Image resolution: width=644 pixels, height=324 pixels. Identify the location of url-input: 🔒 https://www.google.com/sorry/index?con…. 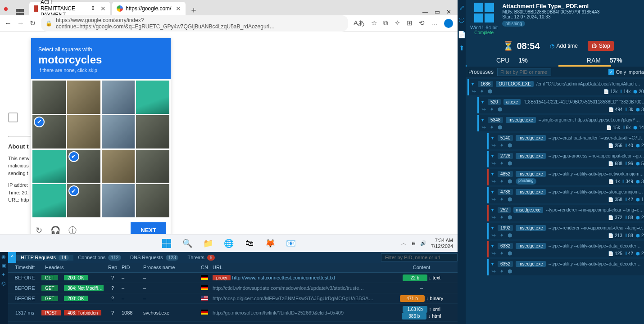
(195, 23).